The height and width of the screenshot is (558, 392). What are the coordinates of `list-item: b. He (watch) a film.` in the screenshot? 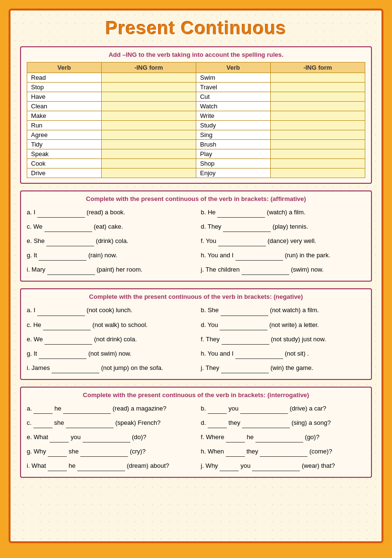 It's located at (284, 212).